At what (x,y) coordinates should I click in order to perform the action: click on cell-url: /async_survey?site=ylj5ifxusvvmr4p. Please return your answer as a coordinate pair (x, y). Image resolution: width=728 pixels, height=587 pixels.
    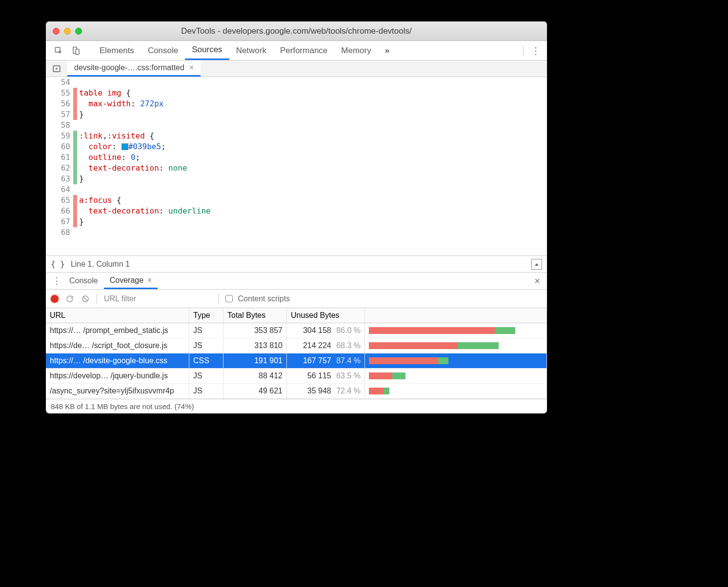
    Looking at the image, I should click on (118, 391).